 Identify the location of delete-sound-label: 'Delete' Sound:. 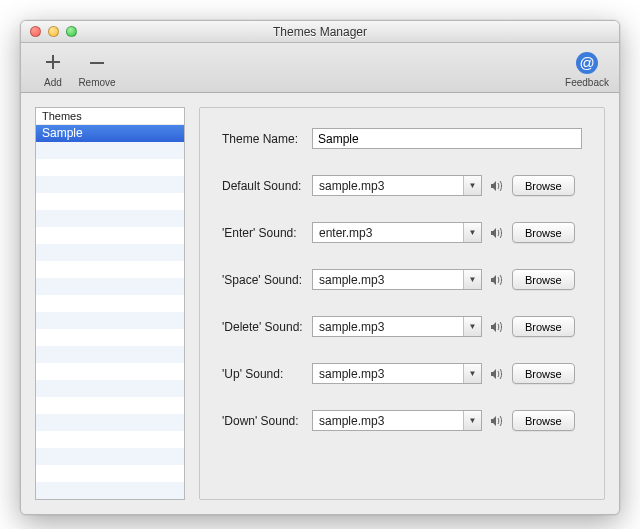
(267, 327).